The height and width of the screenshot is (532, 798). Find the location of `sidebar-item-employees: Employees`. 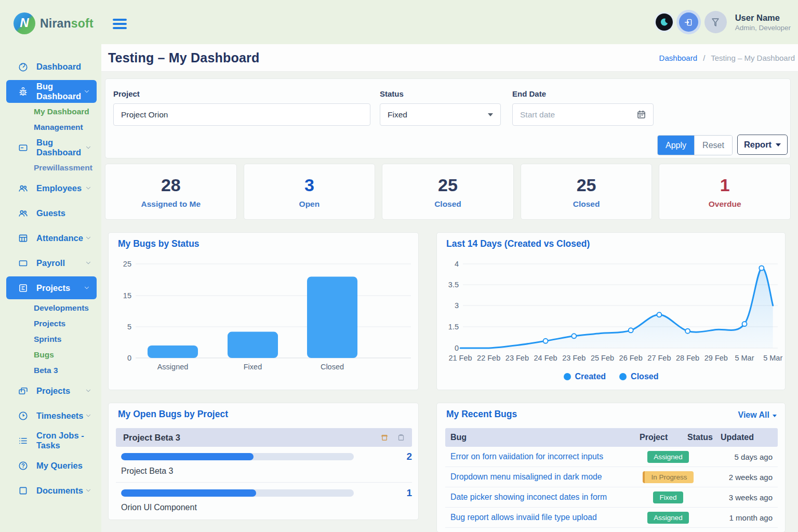

sidebar-item-employees: Employees is located at coordinates (51, 188).